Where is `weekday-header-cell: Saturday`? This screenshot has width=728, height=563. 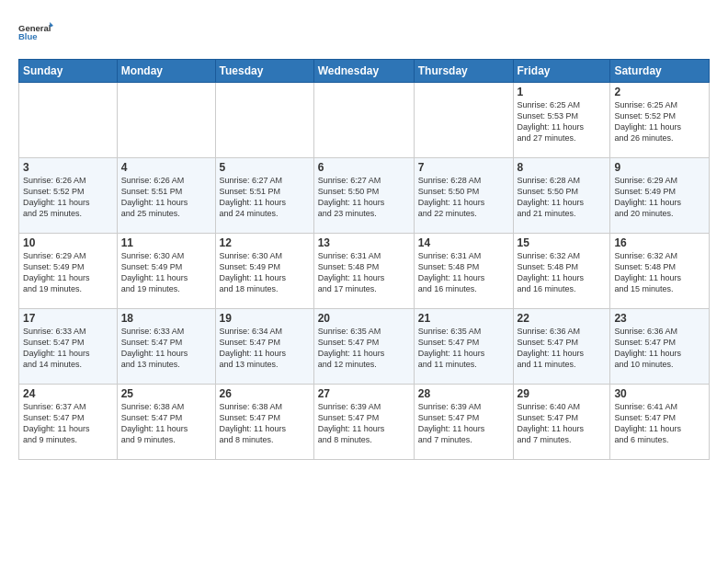
weekday-header-cell: Saturday is located at coordinates (660, 72).